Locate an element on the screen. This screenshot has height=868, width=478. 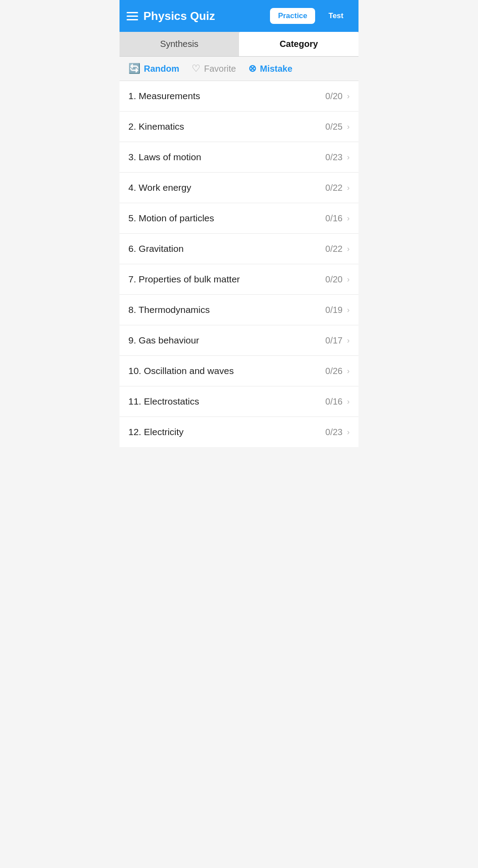
category-right-4: 0/22› is located at coordinates (337, 188).